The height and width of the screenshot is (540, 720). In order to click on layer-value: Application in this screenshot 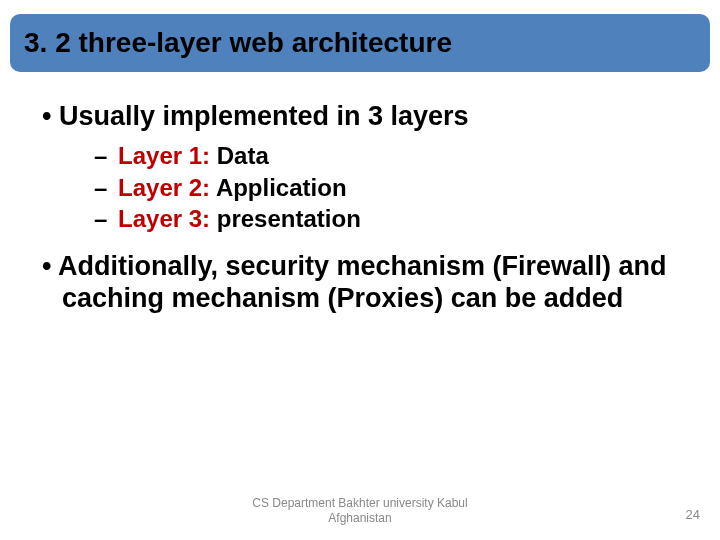, I will do `click(282, 188)`.